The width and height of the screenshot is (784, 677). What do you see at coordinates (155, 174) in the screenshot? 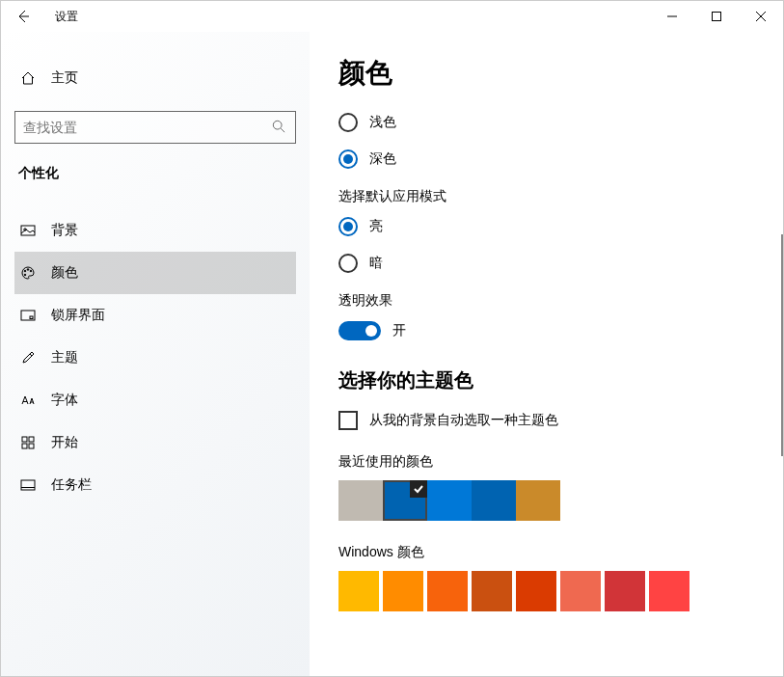
I see `category-heading: 个性化` at bounding box center [155, 174].